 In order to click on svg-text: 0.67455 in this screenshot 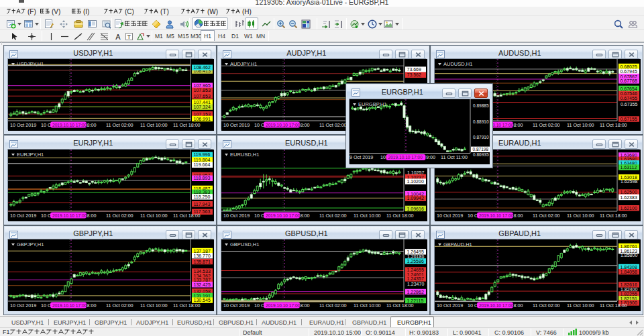, I will do `click(628, 98)`.